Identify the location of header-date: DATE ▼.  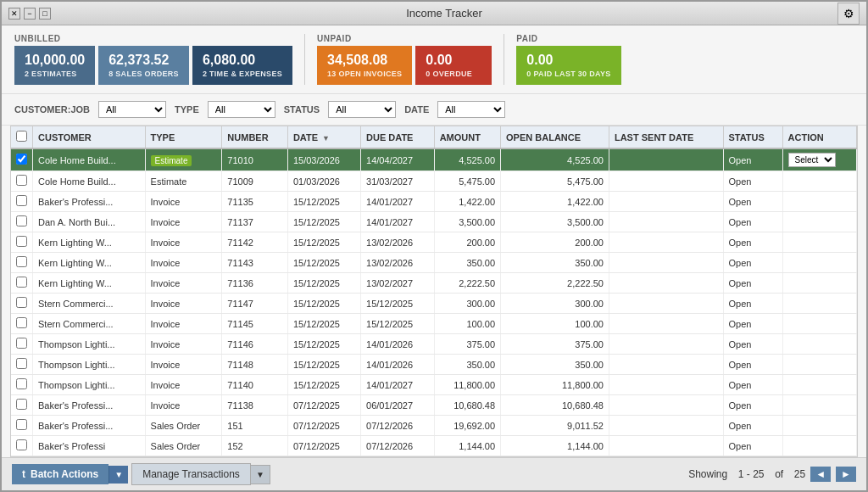
(324, 137).